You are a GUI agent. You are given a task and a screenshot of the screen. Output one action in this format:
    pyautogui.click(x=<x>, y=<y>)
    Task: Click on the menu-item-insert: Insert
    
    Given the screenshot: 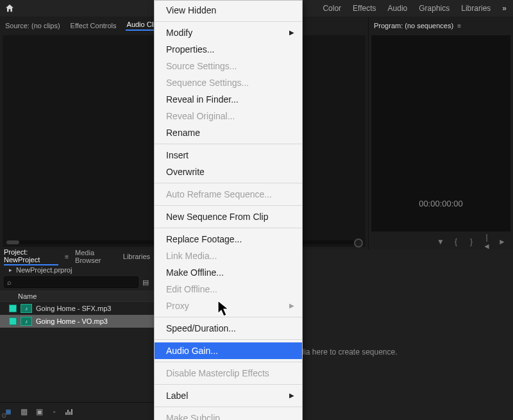 What is the action you would take?
    pyautogui.click(x=228, y=155)
    